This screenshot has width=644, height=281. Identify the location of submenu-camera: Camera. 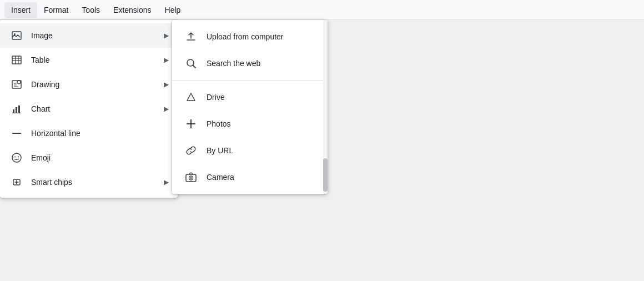
(250, 177).